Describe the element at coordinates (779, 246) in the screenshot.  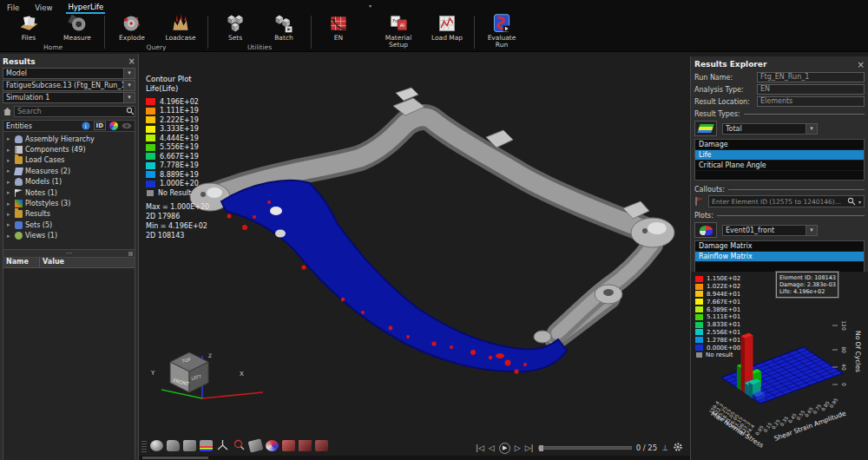
I see `plot-option-damage-matrix: Damage Matrix` at that location.